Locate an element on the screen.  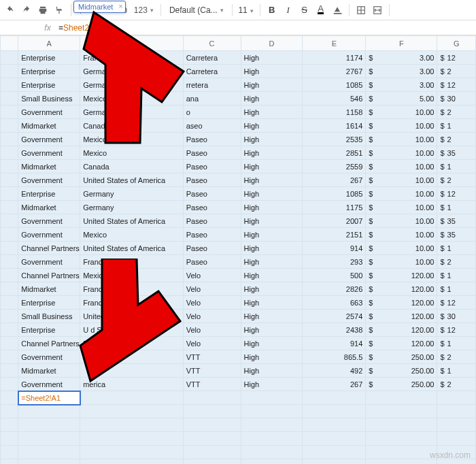
font-family-select: Default (Ca...▾ is located at coordinates (197, 10).